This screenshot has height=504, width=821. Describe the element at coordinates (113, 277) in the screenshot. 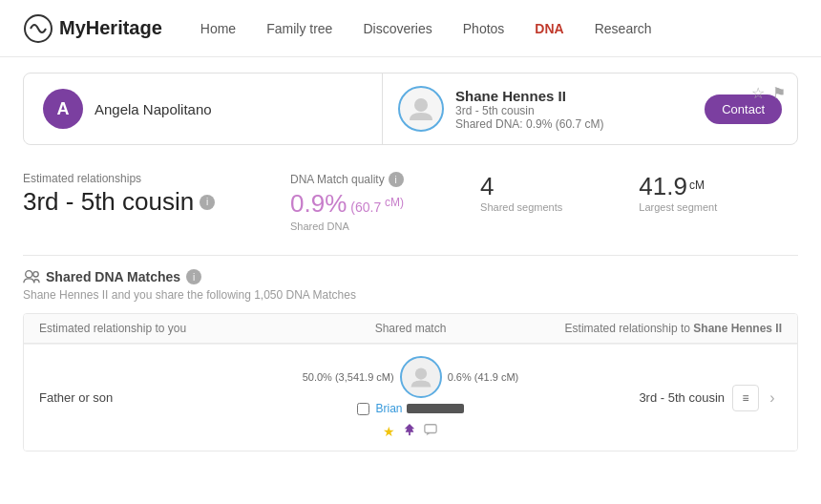

I see `shared-title: Shared DNA Matches` at that location.